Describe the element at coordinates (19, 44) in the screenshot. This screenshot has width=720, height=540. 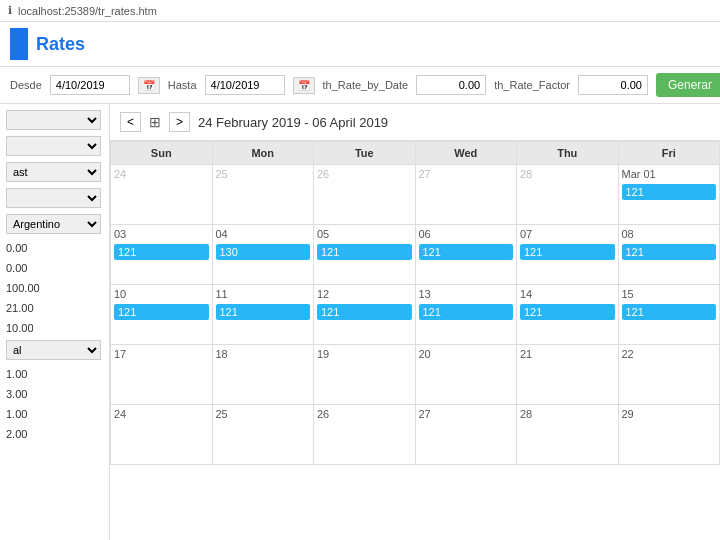
I see `header-accent-bar` at that location.